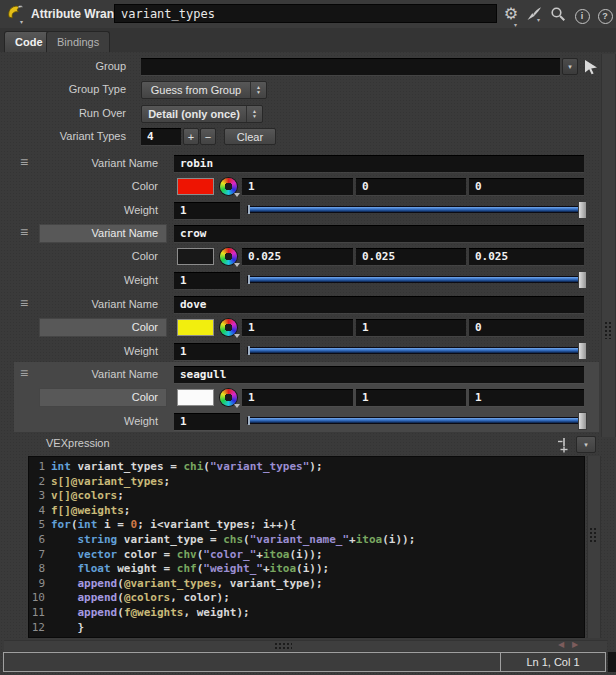 The image size is (616, 675). Describe the element at coordinates (350, 66) in the screenshot. I see `group-input` at that location.